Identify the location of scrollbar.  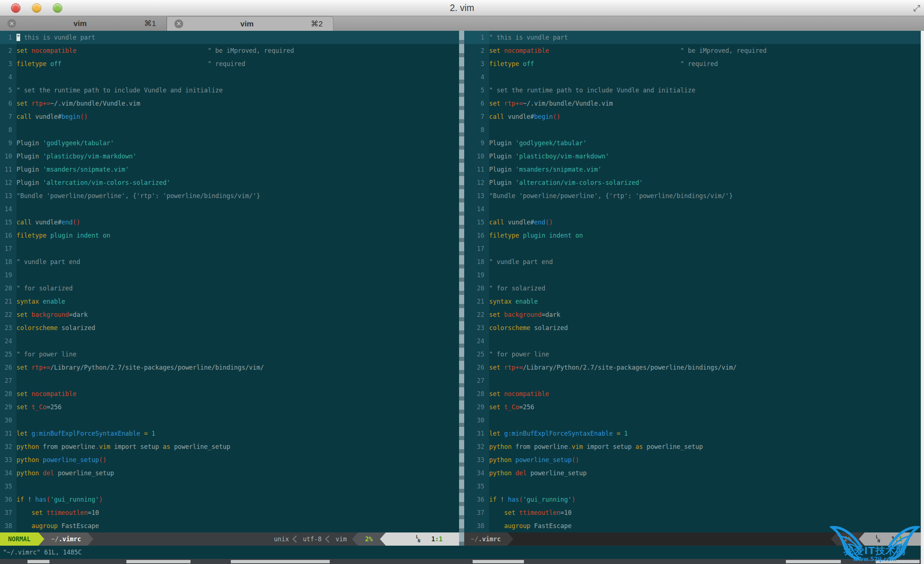
(922, 297).